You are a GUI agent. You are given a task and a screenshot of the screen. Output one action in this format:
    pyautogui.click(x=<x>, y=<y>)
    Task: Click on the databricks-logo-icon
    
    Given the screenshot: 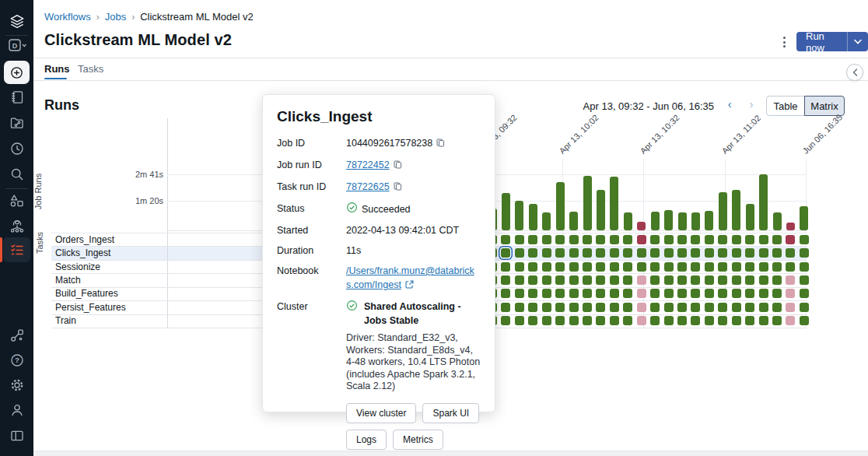 What is the action you would take?
    pyautogui.click(x=17, y=22)
    